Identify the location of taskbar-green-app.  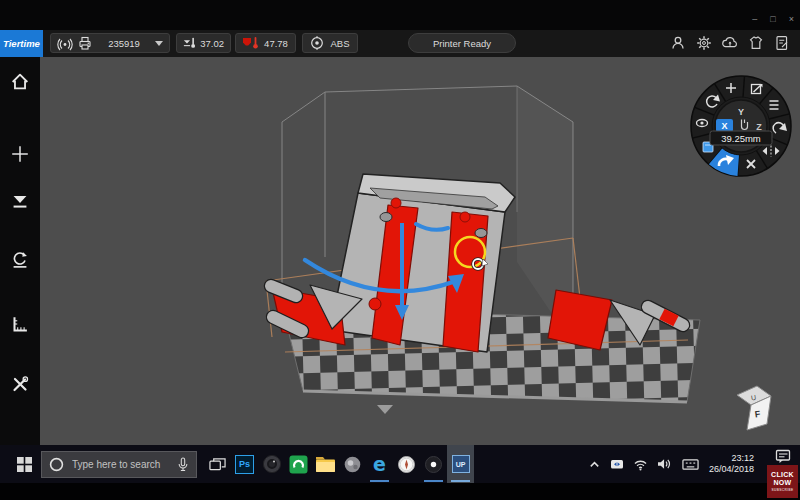
(298, 464).